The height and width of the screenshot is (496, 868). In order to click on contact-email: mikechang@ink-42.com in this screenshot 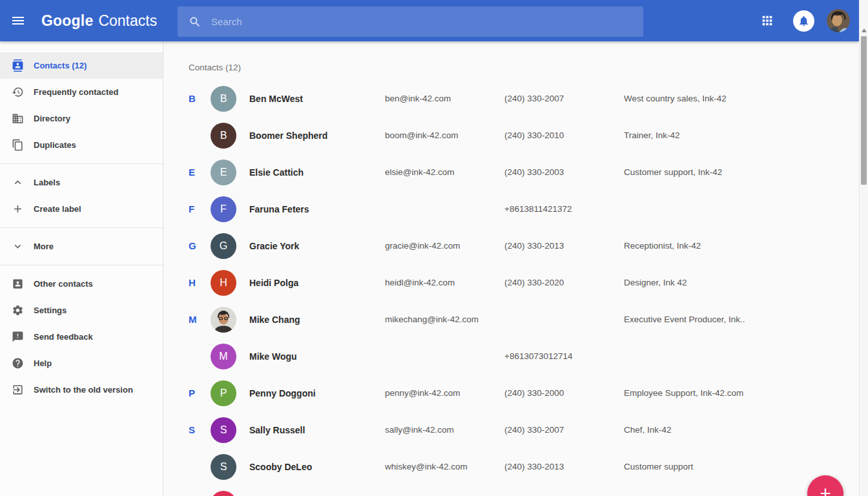, I will do `click(444, 319)`.